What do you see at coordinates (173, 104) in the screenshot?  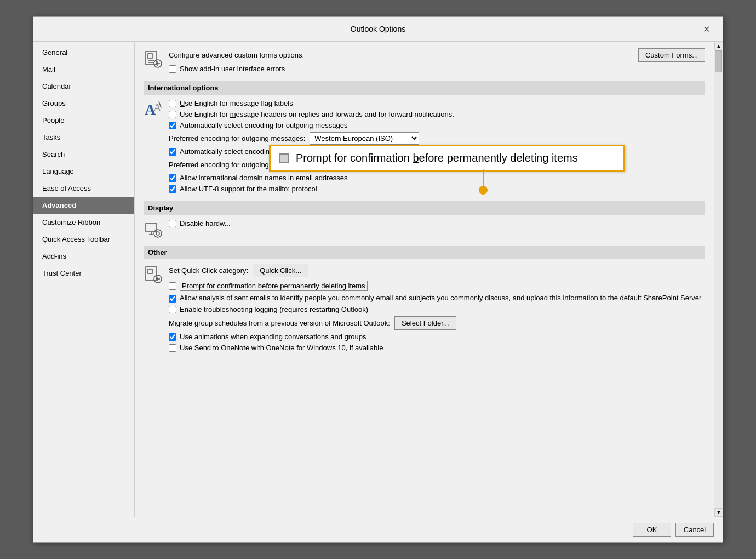 I see `use-english-flags-checkbox` at bounding box center [173, 104].